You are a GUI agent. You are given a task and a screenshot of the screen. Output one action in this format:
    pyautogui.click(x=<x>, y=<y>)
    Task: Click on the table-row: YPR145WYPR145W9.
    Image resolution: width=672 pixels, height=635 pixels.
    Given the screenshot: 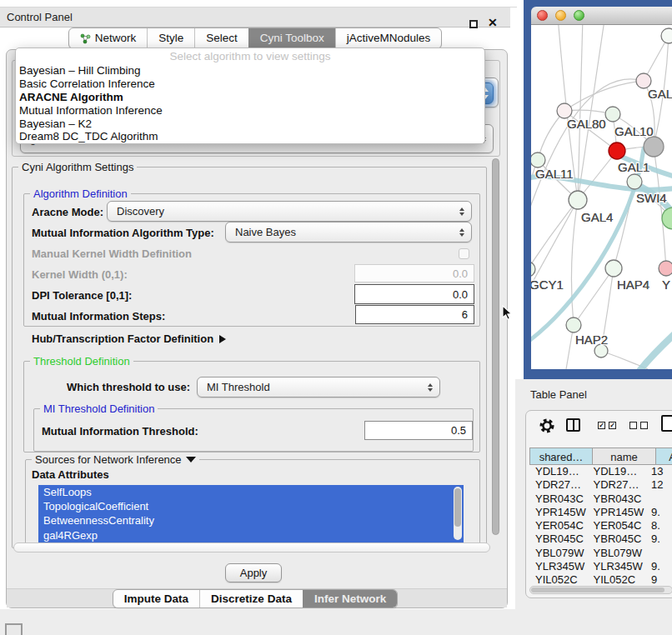 What is the action you would take?
    pyautogui.click(x=600, y=512)
    